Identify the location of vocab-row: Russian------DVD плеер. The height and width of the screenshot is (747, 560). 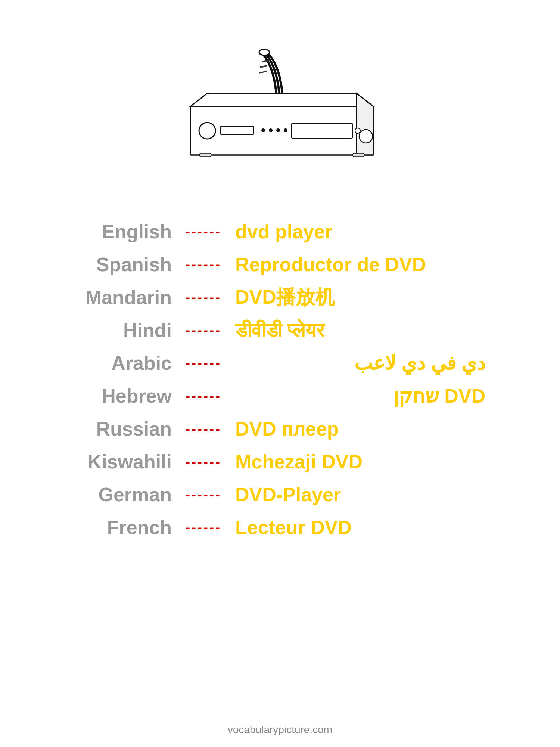
(280, 429).